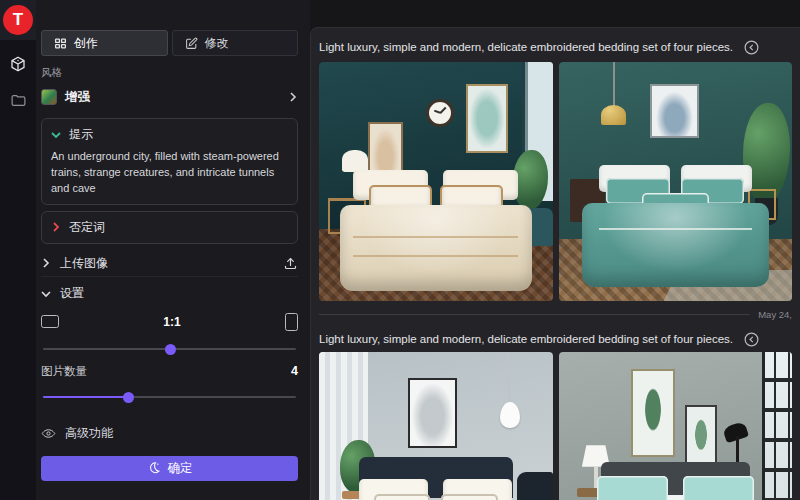 This screenshot has width=800, height=500. What do you see at coordinates (775, 314) in the screenshot?
I see `date-label: May 24,` at bounding box center [775, 314].